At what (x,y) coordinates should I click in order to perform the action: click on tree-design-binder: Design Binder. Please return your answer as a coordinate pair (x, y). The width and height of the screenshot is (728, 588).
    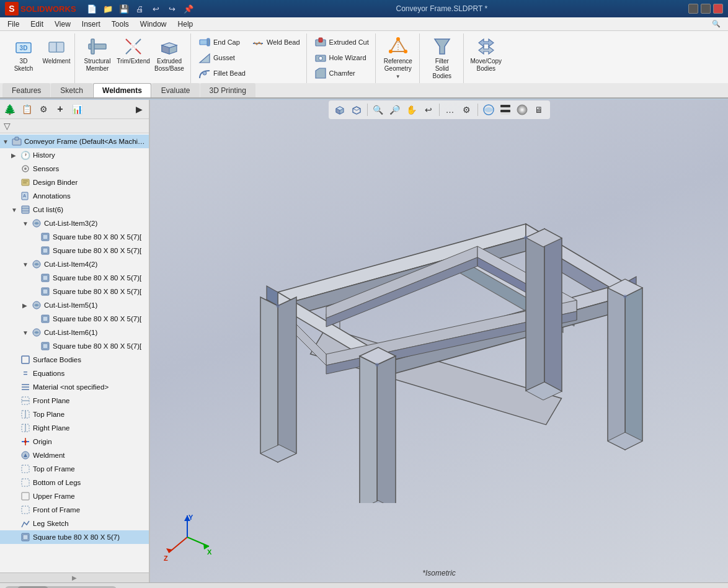
    Looking at the image, I should click on (74, 182).